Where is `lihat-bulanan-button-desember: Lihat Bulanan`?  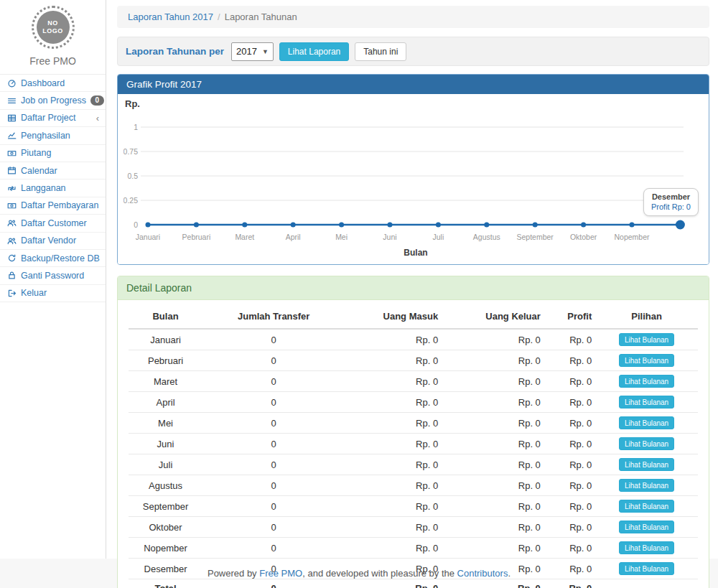 lihat-bulanan-button-desember: Lihat Bulanan is located at coordinates (646, 569).